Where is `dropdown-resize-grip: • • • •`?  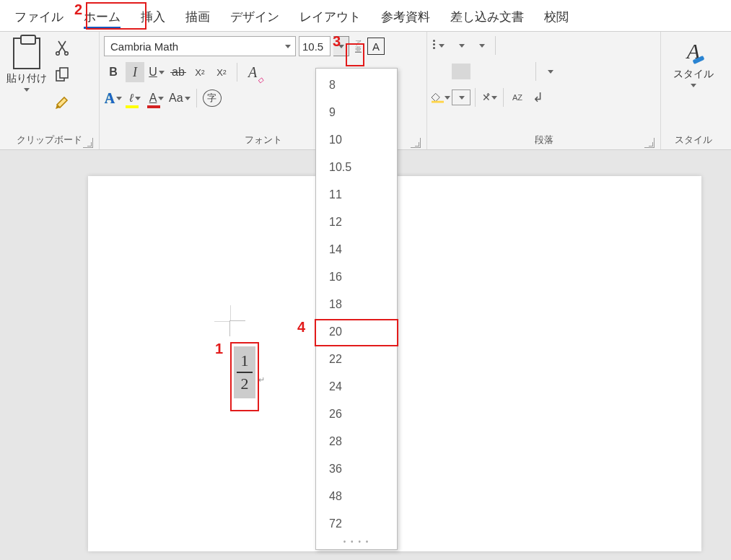 dropdown-resize-grip: • • • • is located at coordinates (356, 543).